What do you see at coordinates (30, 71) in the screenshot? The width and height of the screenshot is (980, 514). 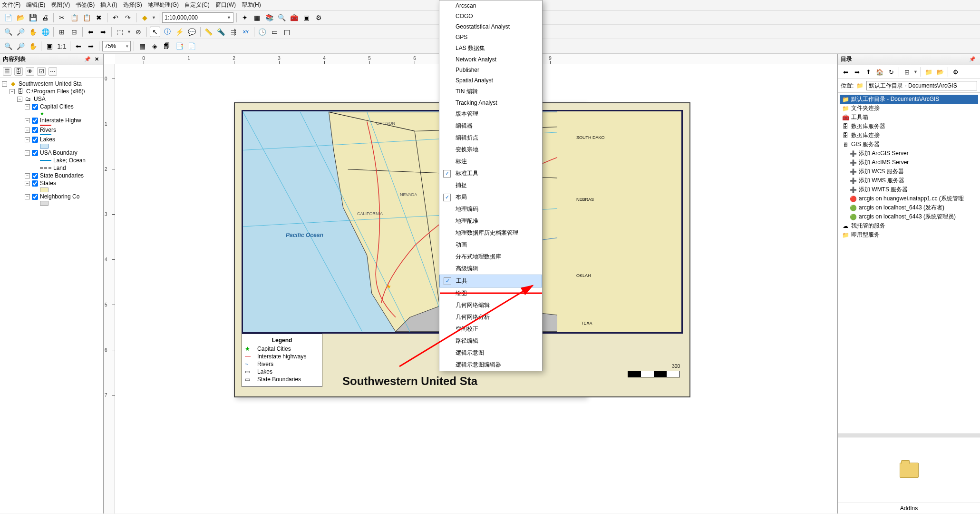 I see `list-by-visibility-icon: 👁` at bounding box center [30, 71].